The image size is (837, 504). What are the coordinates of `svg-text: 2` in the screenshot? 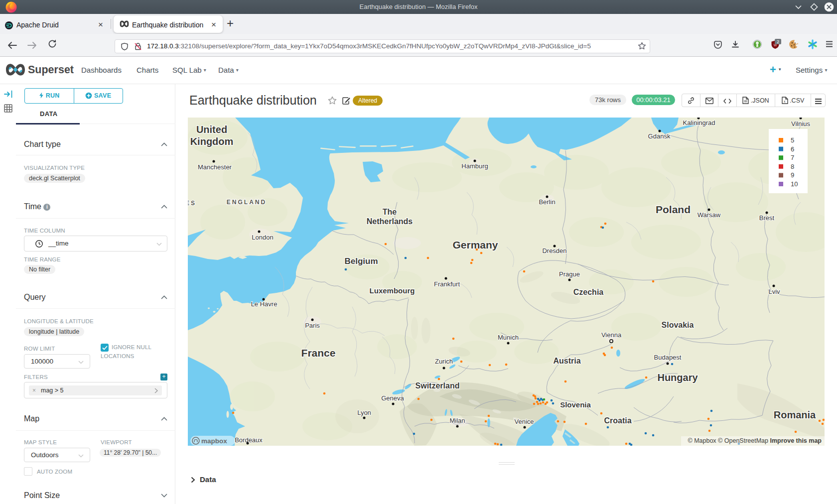 It's located at (778, 42).